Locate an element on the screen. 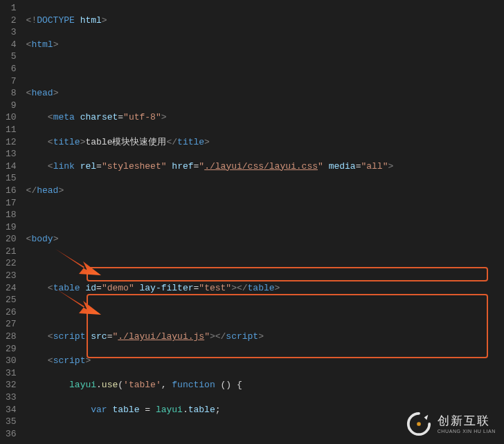 The image size is (504, 444). code-line: <body> is located at coordinates (265, 239).